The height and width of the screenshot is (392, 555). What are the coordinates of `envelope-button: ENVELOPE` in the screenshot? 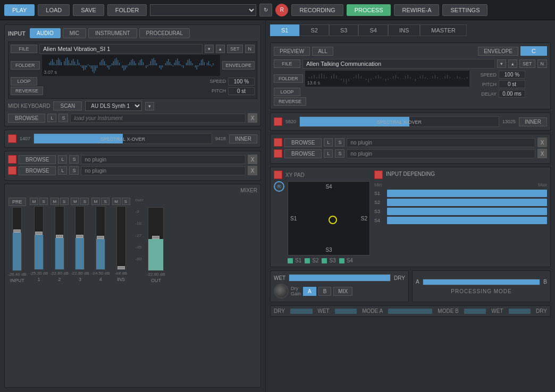 It's located at (498, 51).